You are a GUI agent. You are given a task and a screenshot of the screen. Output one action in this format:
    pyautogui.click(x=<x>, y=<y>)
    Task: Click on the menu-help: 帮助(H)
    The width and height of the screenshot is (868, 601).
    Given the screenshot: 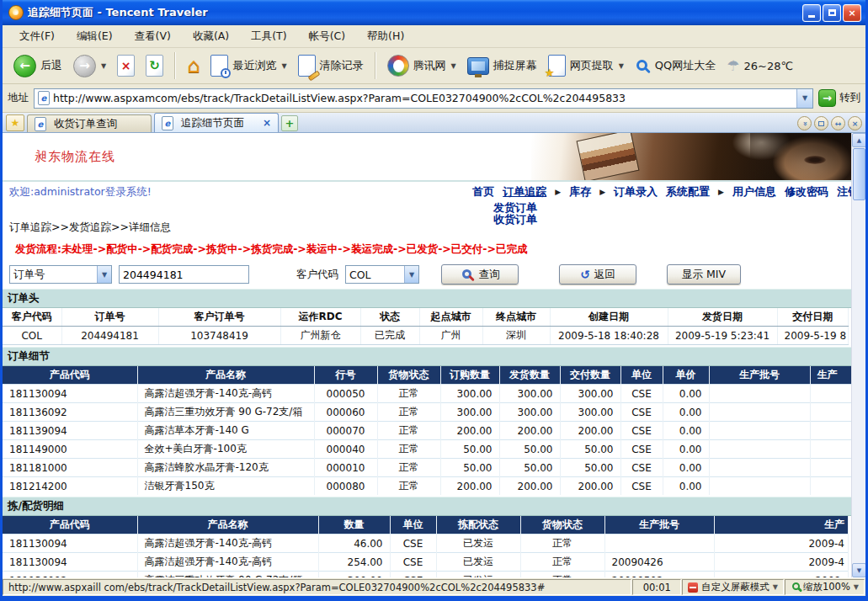 What is the action you would take?
    pyautogui.click(x=386, y=37)
    